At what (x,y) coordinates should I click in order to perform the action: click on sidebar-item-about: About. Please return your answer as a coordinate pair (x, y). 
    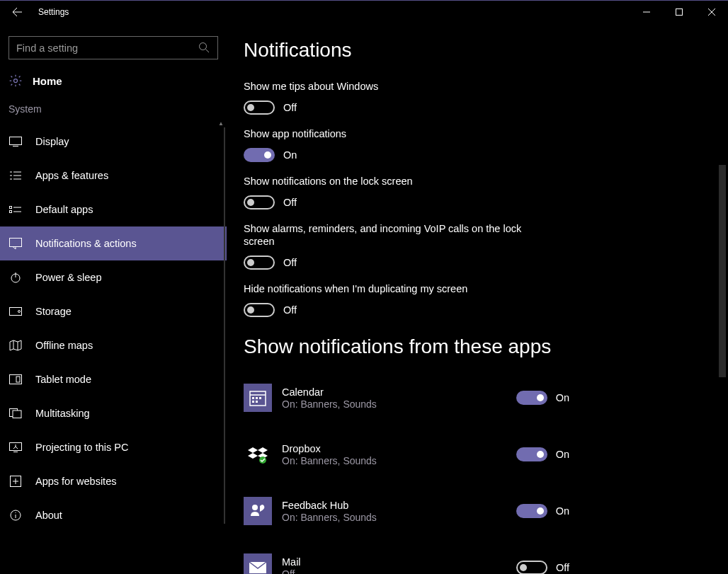
    Looking at the image, I should click on (113, 515).